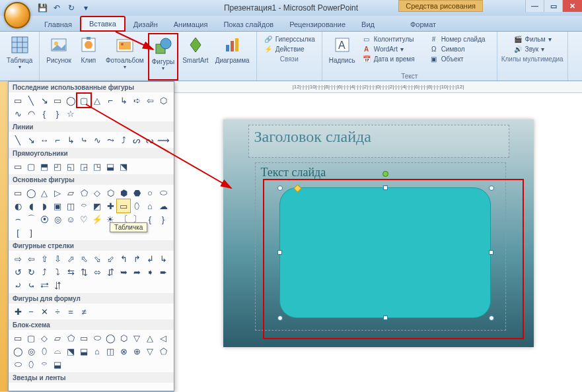  Describe the element at coordinates (163, 193) in the screenshot. I see `shape-b12: ⬭` at that location.